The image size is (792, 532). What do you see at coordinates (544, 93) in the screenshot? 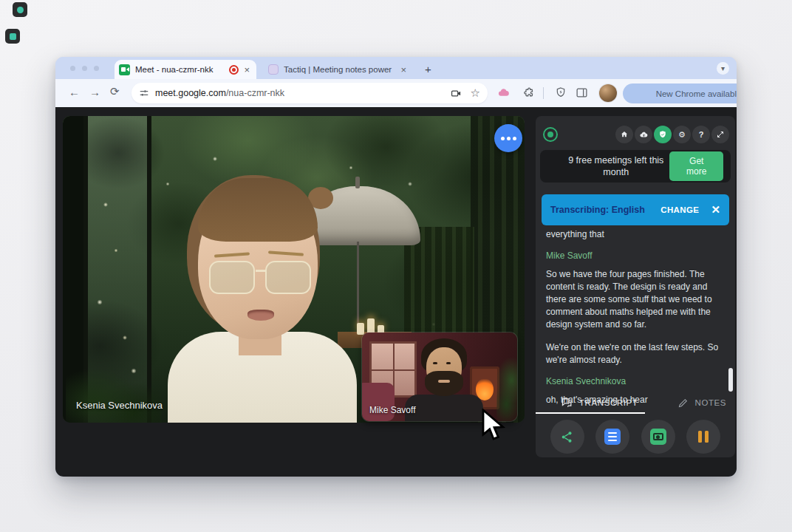
I see `toolbar-divider` at bounding box center [544, 93].